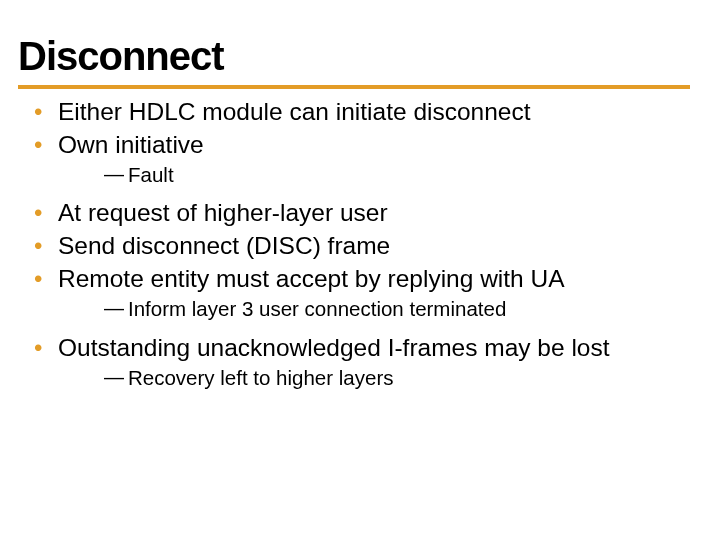  Describe the element at coordinates (317, 308) in the screenshot. I see `sub-text: Inform layer 3 user connection terminate…` at that location.